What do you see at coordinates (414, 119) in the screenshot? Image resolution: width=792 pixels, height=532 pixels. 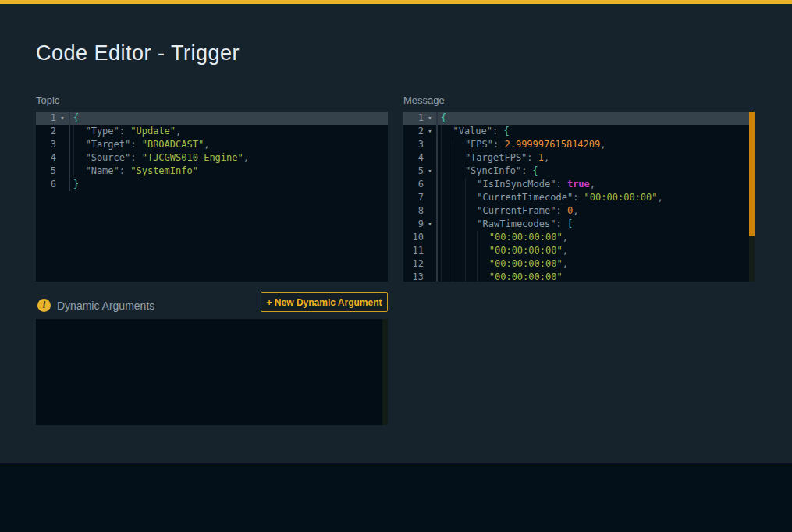 I see `line-number: 1` at bounding box center [414, 119].